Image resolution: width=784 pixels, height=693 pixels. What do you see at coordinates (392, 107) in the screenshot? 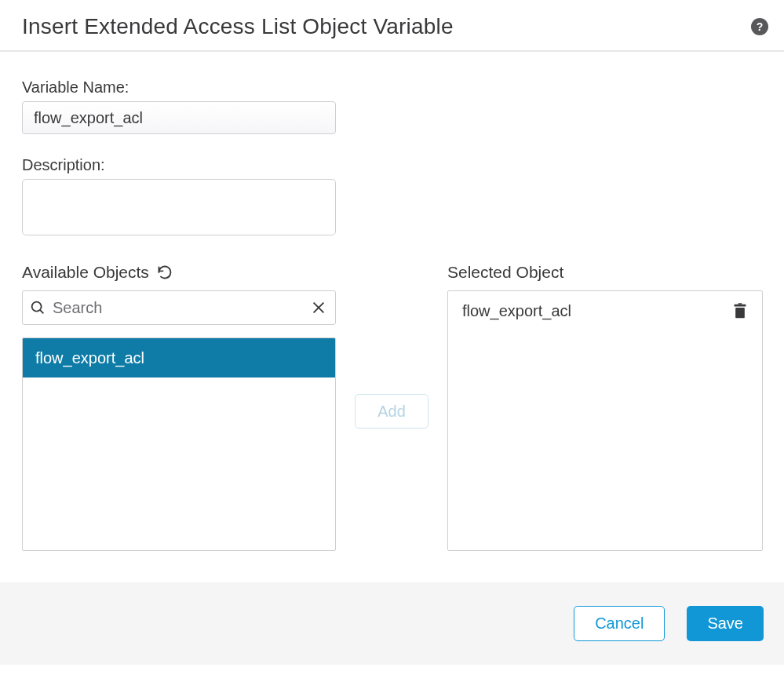
I see `variable-name-field: Variable Name:` at bounding box center [392, 107].